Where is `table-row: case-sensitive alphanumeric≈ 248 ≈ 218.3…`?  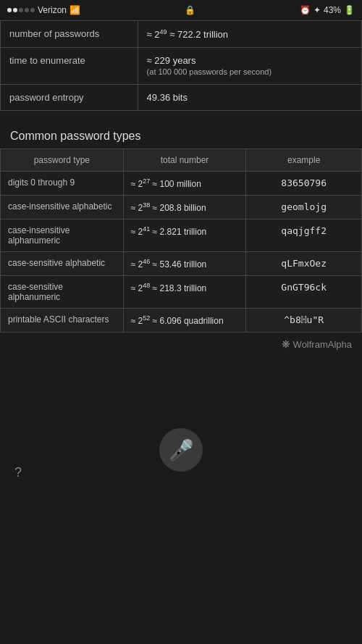 table-row: case-sensitive alphanumeric≈ 248 ≈ 218.3… is located at coordinates (181, 293).